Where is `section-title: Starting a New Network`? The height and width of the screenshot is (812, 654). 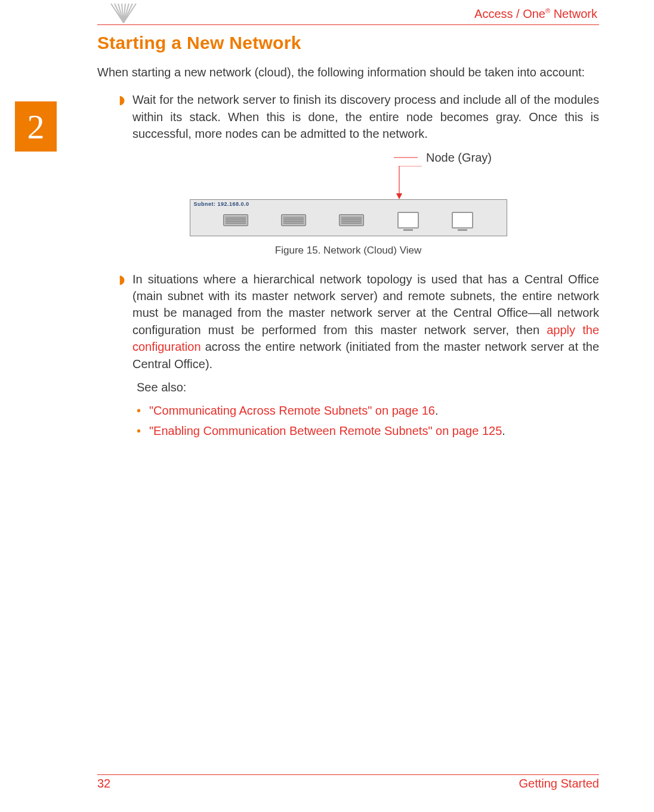 section-title: Starting a New Network is located at coordinates (348, 43).